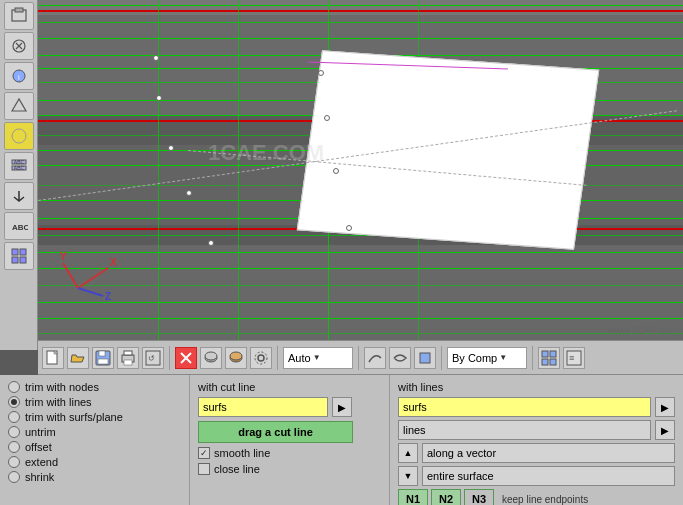 The width and height of the screenshot is (683, 505). Describe the element at coordinates (14, 402) in the screenshot. I see `radio-trim-lines` at that location.